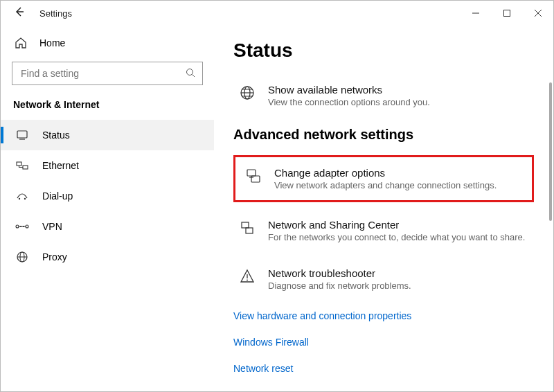 This screenshot has width=554, height=392. What do you see at coordinates (253, 175) in the screenshot?
I see `adapter-icon` at bounding box center [253, 175].